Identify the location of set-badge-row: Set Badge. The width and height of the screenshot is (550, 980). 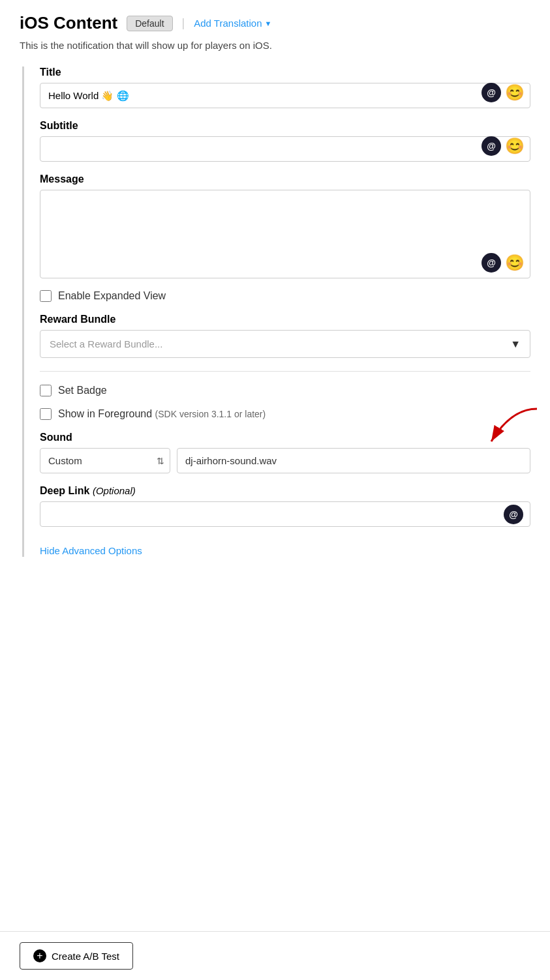
(285, 391).